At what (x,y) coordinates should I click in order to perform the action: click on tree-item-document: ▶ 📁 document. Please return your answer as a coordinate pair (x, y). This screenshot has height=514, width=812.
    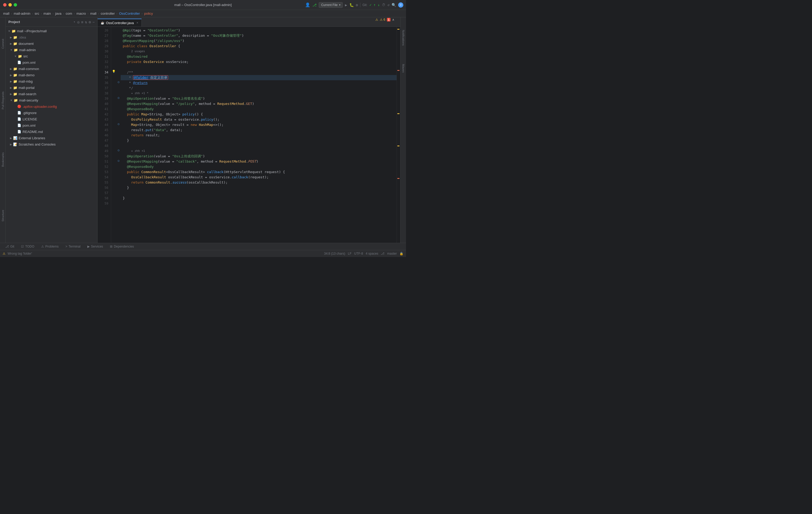
    Looking at the image, I should click on (52, 44).